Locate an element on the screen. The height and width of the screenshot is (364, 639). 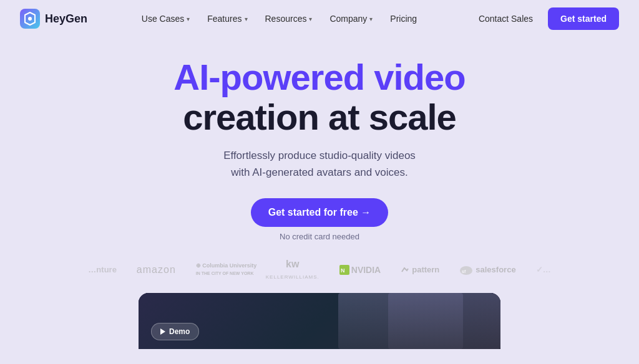
logo-columbia: ⊕ Columbia UniversityIN THE CITY OF NEW … is located at coordinates (221, 269).